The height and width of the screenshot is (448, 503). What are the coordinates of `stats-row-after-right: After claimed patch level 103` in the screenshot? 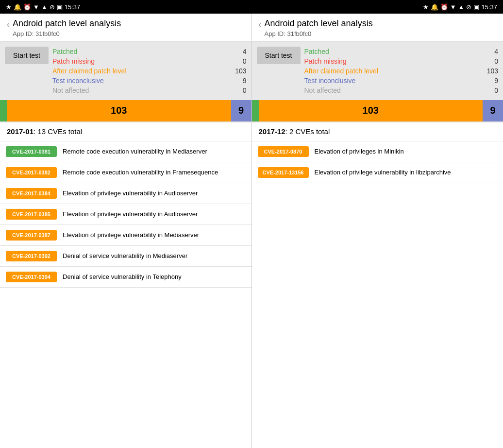 It's located at (402, 71).